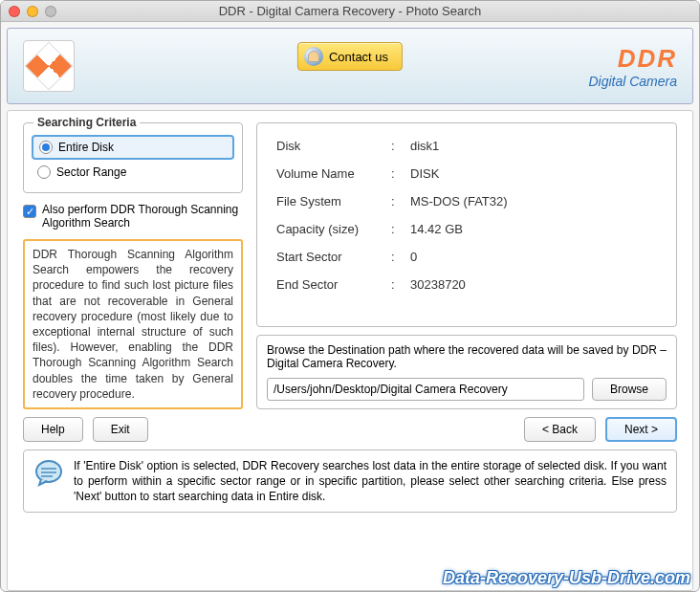  I want to click on info-label: Disk, so click(334, 145).